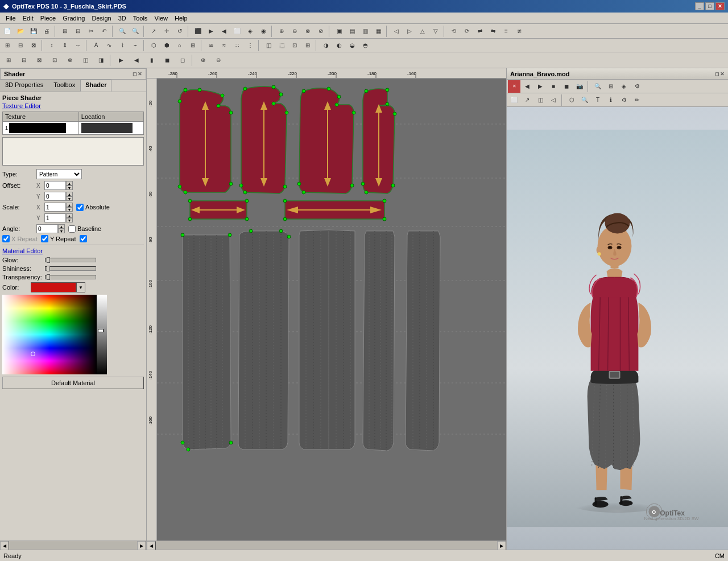 This screenshot has height=561, width=728. What do you see at coordinates (71, 269) in the screenshot?
I see `shininess-slider` at bounding box center [71, 269].